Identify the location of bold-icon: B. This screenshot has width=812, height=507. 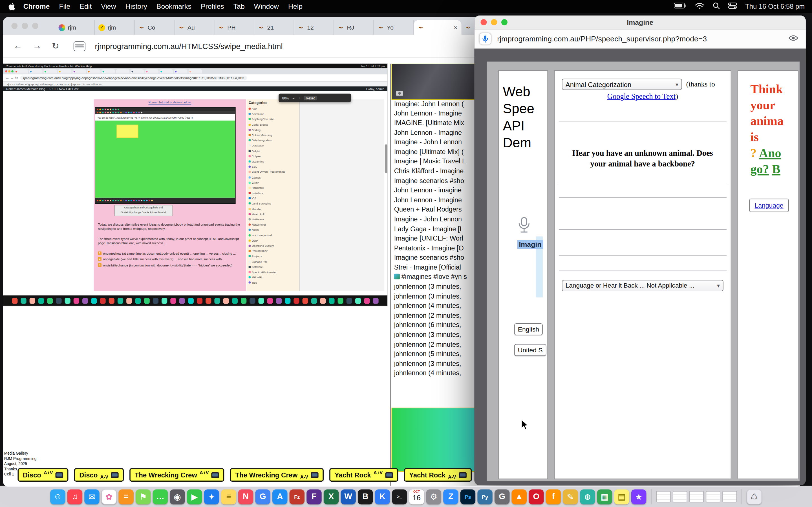
(365, 497).